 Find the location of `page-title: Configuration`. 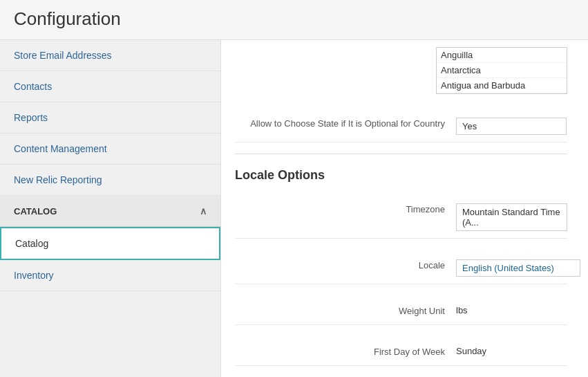

page-title: Configuration is located at coordinates (294, 19).